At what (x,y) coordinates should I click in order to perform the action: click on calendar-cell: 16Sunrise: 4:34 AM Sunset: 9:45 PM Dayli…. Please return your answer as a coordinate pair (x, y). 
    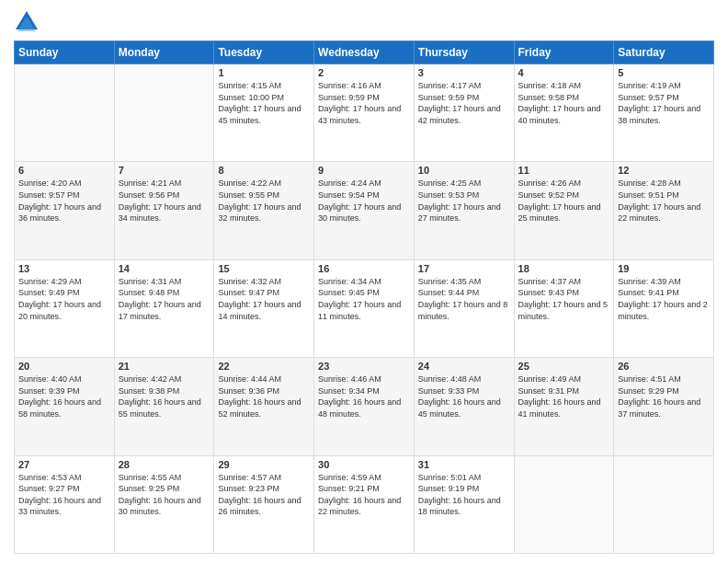
    Looking at the image, I should click on (364, 308).